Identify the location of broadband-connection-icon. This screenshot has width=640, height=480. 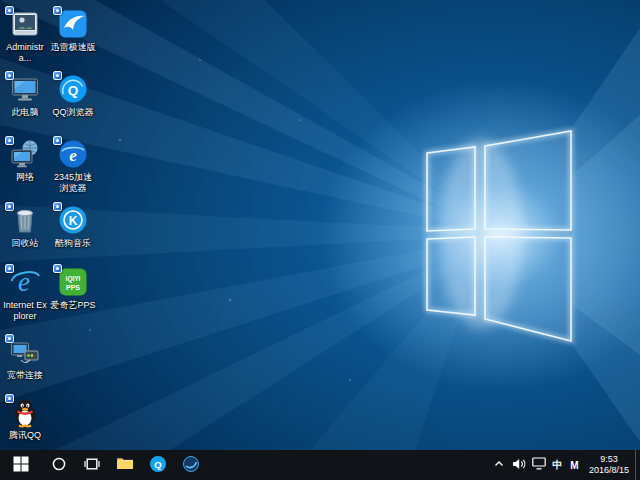
(25, 352).